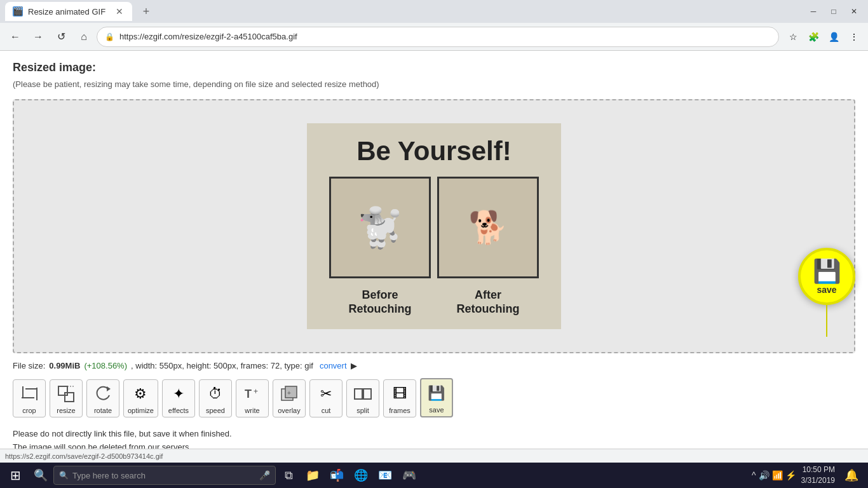 The image size is (868, 488). I want to click on gif-panels: 🐩 🐕, so click(434, 227).